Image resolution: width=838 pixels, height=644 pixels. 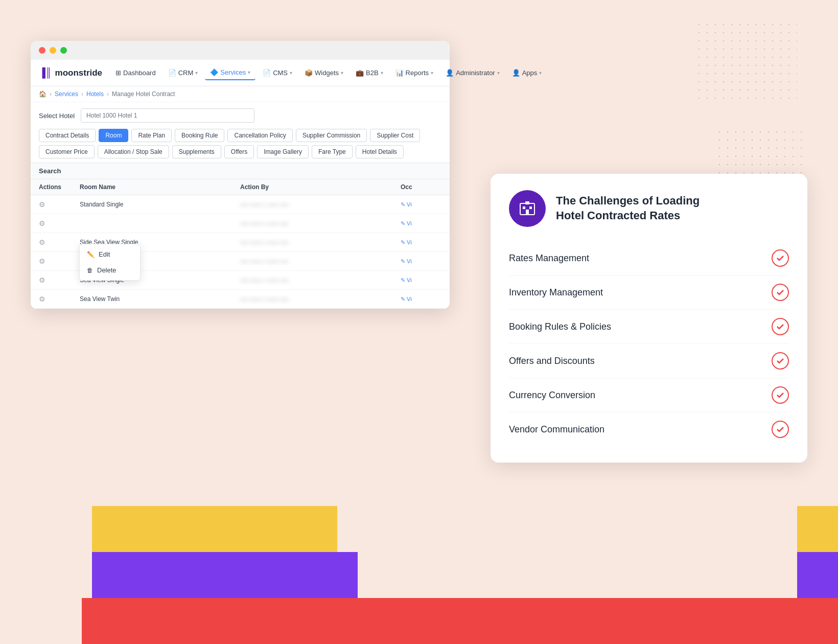 What do you see at coordinates (239, 152) in the screenshot?
I see `tab-offers: Offers` at bounding box center [239, 152].